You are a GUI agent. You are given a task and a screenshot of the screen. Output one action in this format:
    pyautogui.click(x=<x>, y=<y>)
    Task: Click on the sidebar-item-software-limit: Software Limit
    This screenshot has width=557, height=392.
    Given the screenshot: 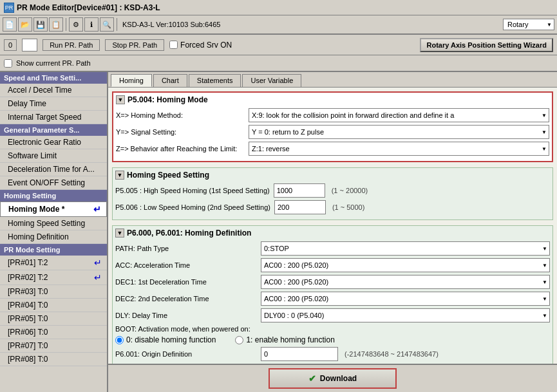 What is the action you would take?
    pyautogui.click(x=53, y=156)
    